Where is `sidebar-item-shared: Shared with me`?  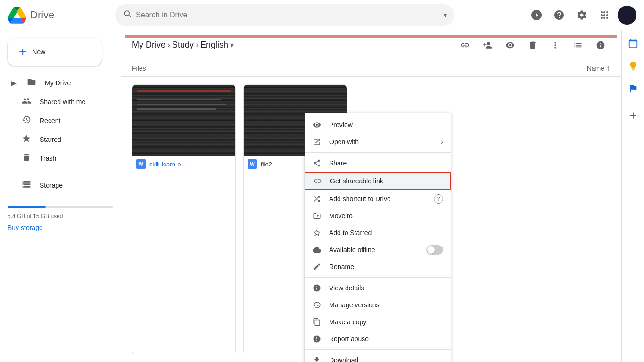 sidebar-item-shared: Shared with me is located at coordinates (57, 102).